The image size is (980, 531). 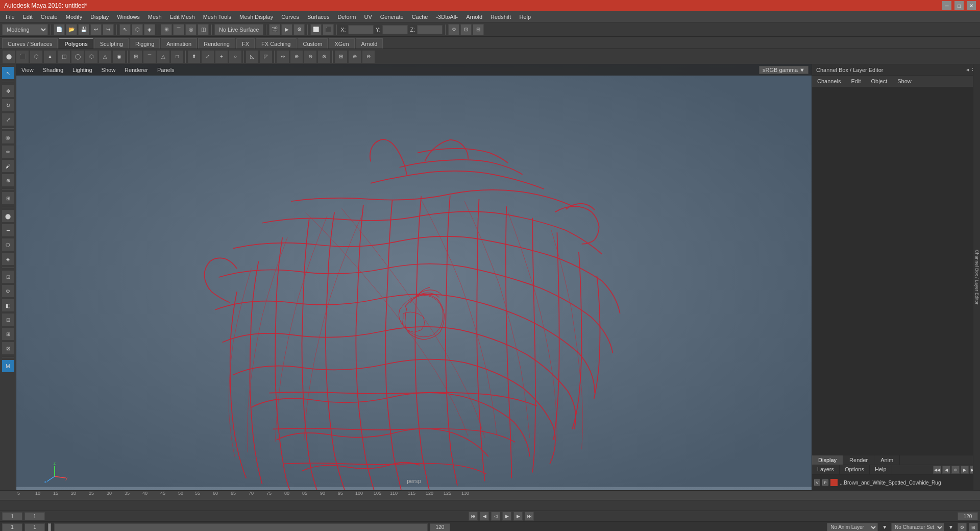 What do you see at coordinates (96, 30) in the screenshot?
I see `undo-btn: ↩` at bounding box center [96, 30].